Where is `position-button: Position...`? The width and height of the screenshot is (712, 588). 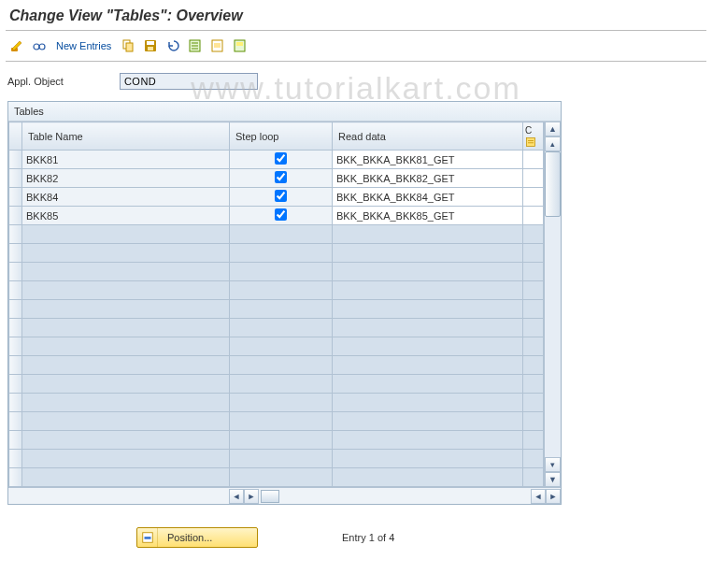 position-button: Position... is located at coordinates (197, 538).